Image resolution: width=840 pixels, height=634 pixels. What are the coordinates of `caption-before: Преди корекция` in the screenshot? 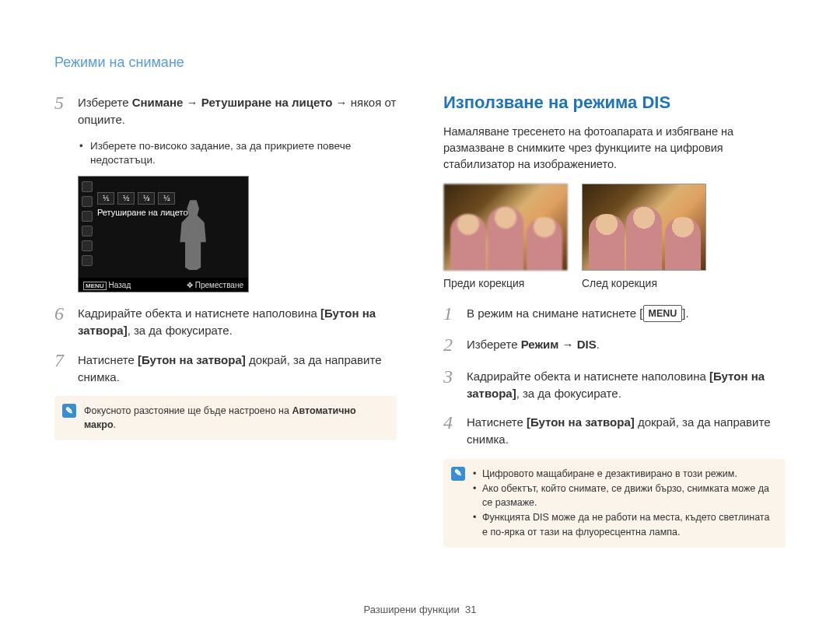 It's located at (506, 283).